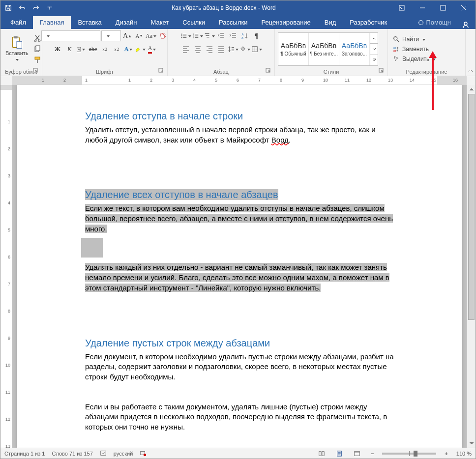 The image size is (476, 459). I want to click on zoom-in-button: +, so click(446, 454).